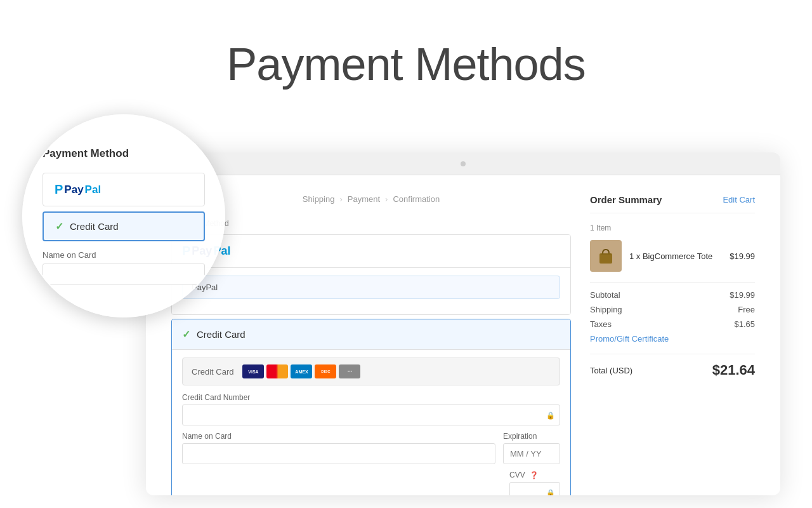 The image size is (812, 508). Describe the element at coordinates (672, 324) in the screenshot. I see `taxes-row: Taxes $1.65` at that location.